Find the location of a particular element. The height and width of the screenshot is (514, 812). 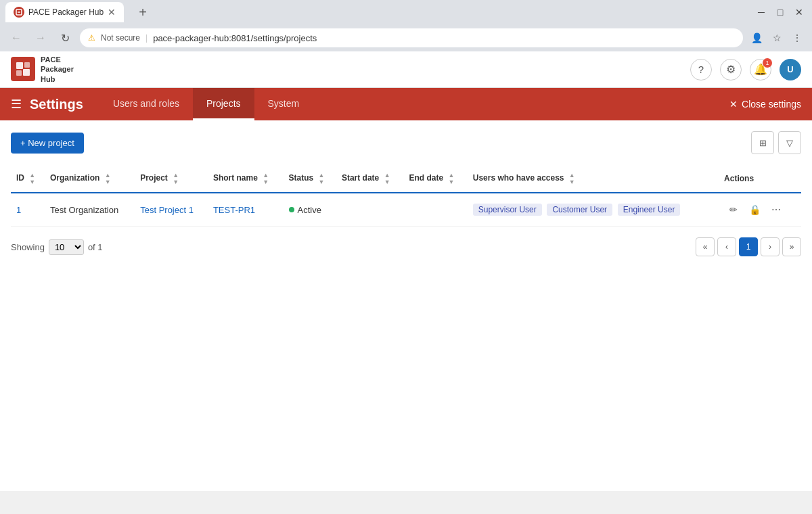

first-page-button: « is located at coordinates (705, 247).